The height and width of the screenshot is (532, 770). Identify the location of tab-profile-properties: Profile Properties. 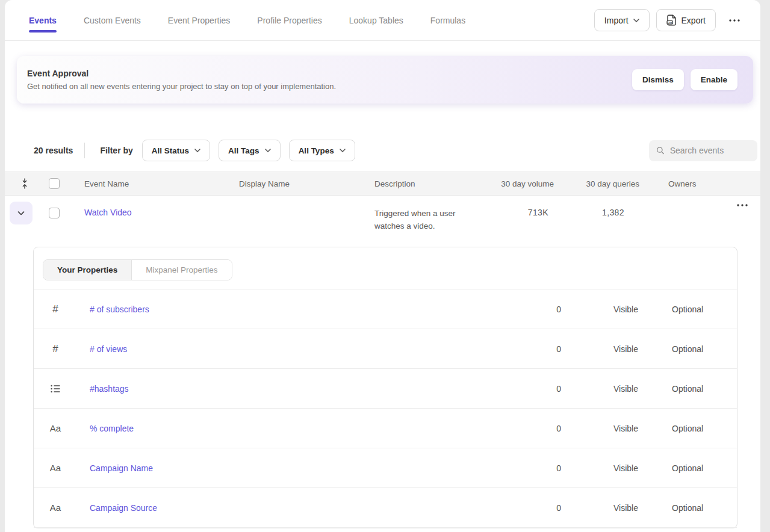
(289, 20).